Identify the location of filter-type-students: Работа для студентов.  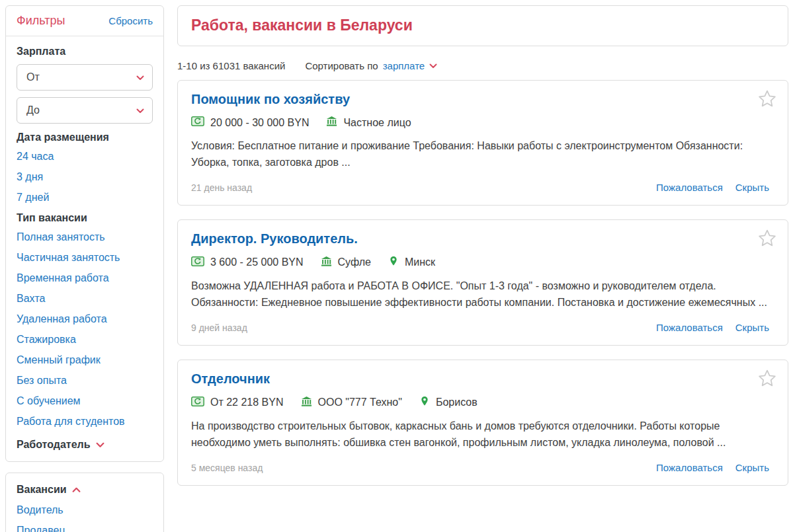
(85, 422).